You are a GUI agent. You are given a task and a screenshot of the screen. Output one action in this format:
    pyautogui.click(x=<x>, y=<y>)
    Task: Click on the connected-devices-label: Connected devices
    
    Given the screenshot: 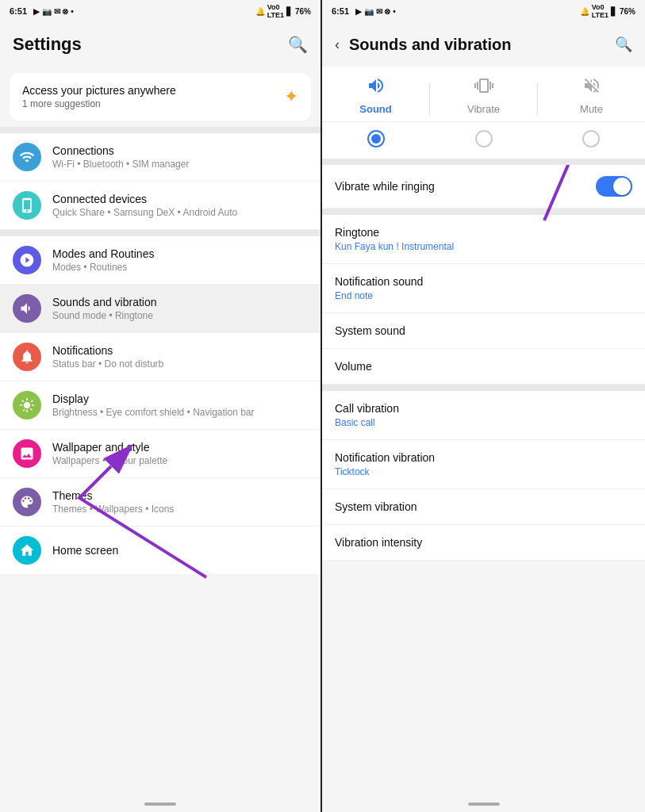 What is the action you would take?
    pyautogui.click(x=144, y=199)
    